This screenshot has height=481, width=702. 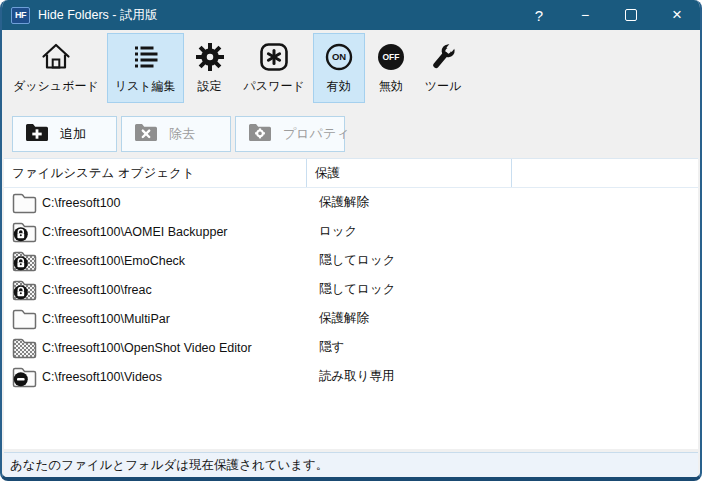 I want to click on table-row: C:\freesoft100\MultiPar 保護解除, so click(x=351, y=318).